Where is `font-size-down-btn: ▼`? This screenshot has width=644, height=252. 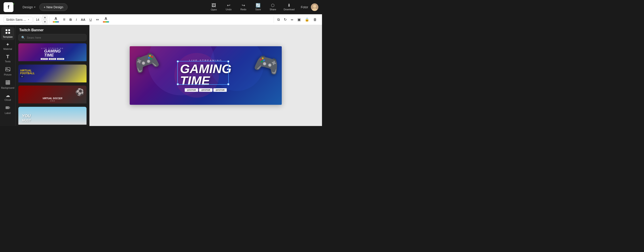 font-size-down-btn: ▼ is located at coordinates (45, 22).